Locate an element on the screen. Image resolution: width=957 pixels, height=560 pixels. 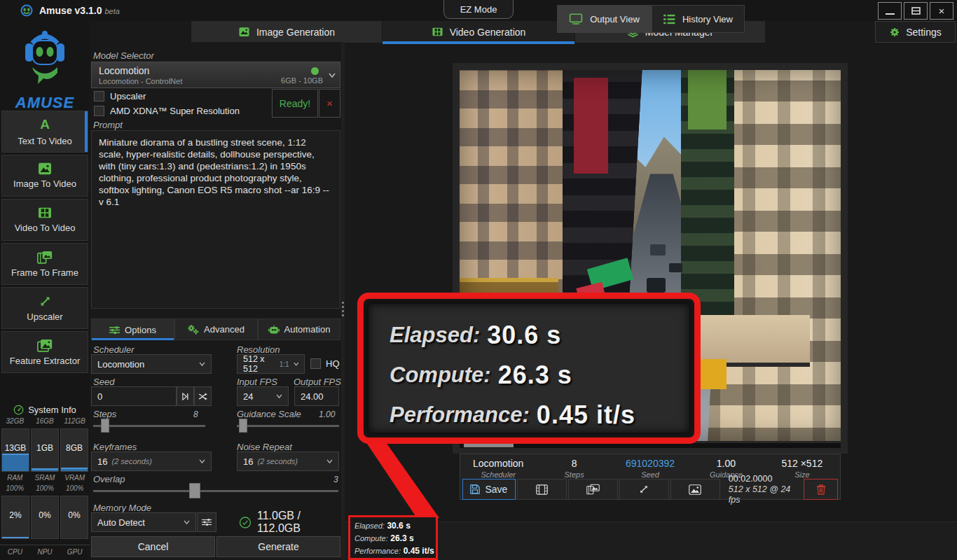
sidebar-item-label: Feature Extractor is located at coordinates (45, 361).